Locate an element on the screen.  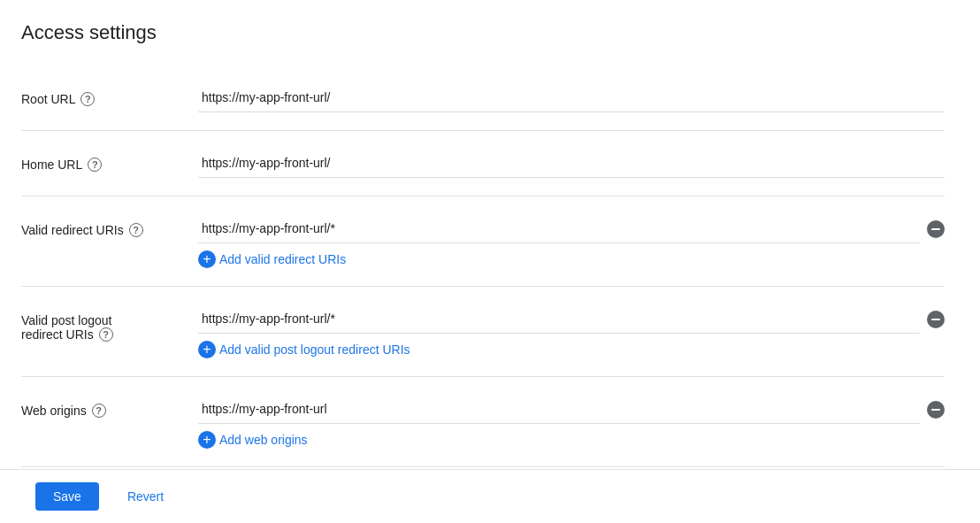
home-url-row: Home URL ? is located at coordinates (483, 163).